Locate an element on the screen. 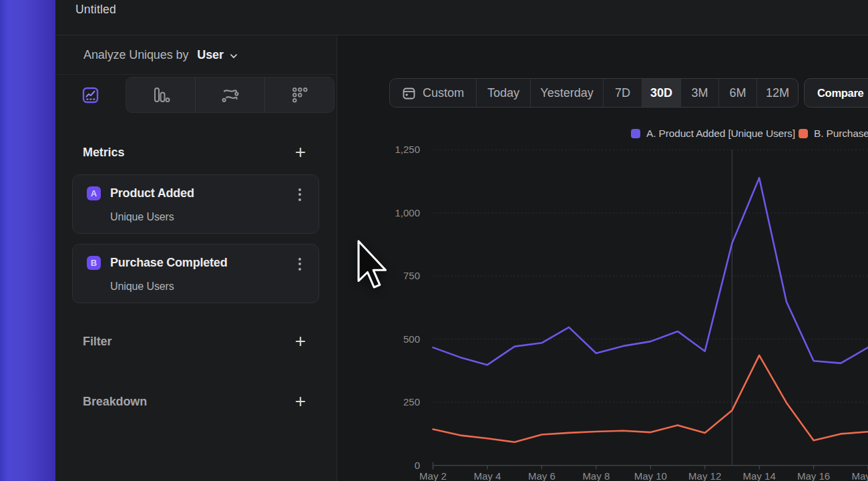 The image size is (868, 481). add-filter-button: + is located at coordinates (300, 341).